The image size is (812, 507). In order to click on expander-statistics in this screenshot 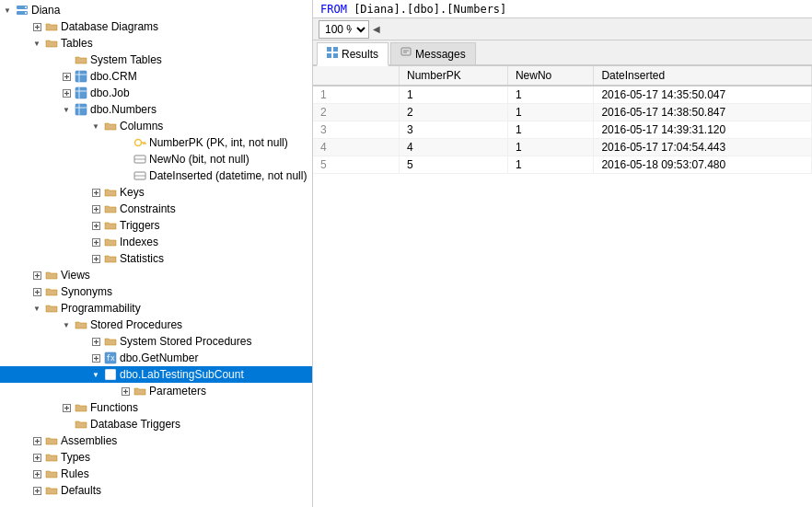, I will do `click(96, 259)`.